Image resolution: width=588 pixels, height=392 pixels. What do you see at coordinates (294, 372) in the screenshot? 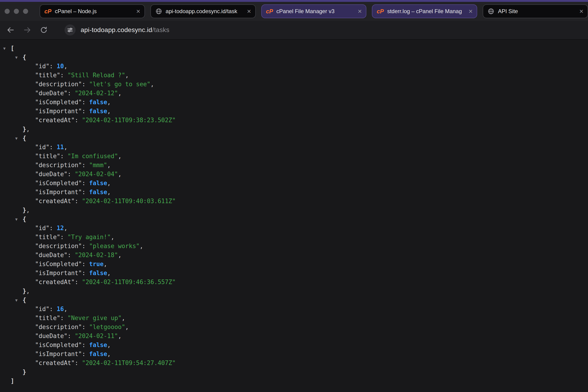
I see `json-line: }` at bounding box center [294, 372].